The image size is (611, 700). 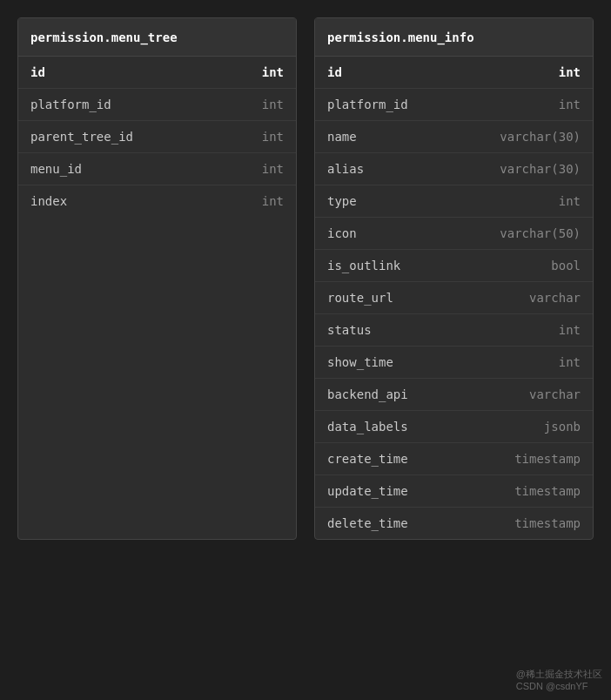 I want to click on field-name: data_labels, so click(x=367, y=427).